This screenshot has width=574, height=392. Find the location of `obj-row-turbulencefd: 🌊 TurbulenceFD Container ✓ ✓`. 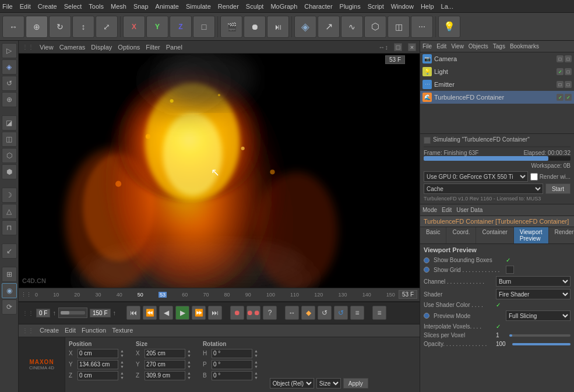

obj-row-turbulencefd: 🌊 TurbulenceFD Container ✓ ✓ is located at coordinates (497, 97).